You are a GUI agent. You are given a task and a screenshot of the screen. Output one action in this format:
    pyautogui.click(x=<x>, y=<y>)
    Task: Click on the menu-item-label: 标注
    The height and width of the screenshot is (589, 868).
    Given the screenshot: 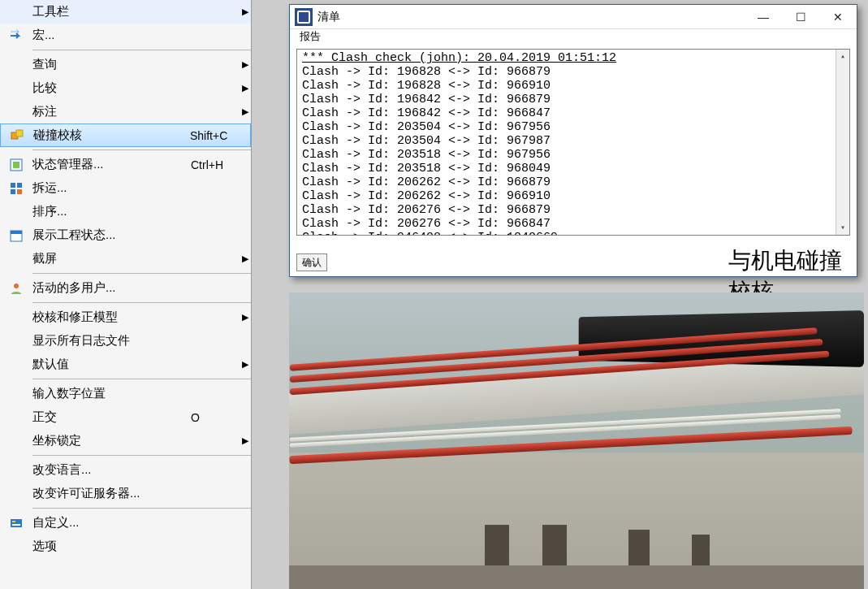 What is the action you would take?
    pyautogui.click(x=112, y=112)
    